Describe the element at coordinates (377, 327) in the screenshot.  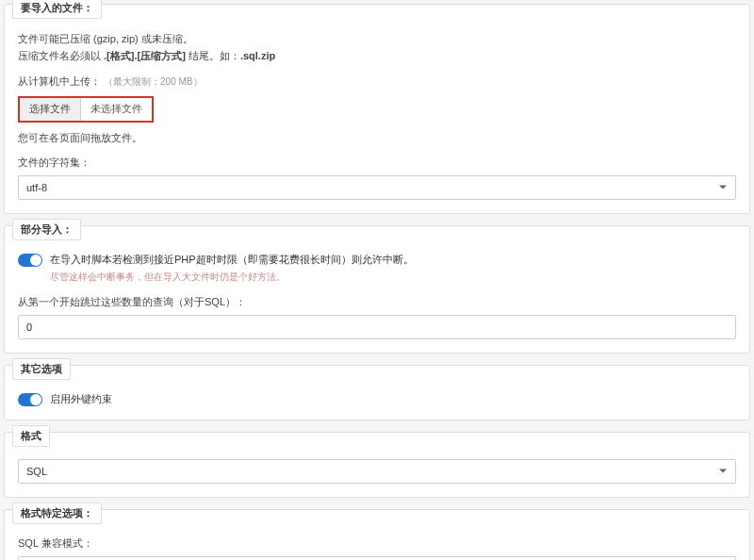
I see `skip-queries-input` at that location.